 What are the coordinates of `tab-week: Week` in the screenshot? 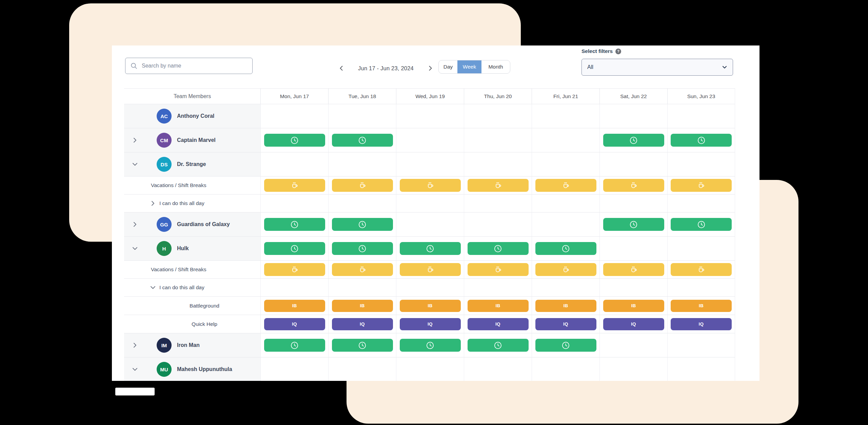 It's located at (469, 67).